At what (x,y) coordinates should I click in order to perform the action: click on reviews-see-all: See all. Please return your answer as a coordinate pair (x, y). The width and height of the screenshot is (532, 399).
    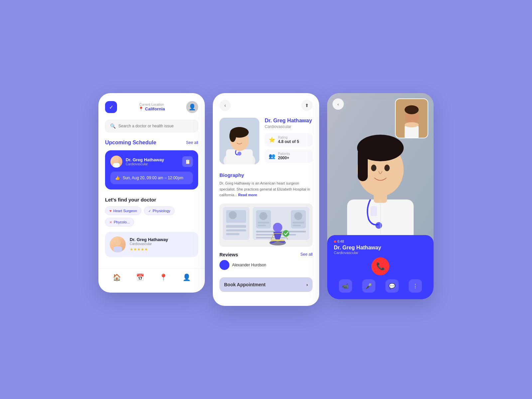
    Looking at the image, I should click on (307, 255).